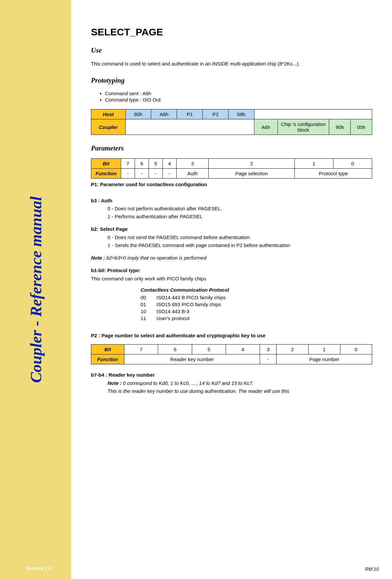  What do you see at coordinates (232, 383) in the screenshot?
I see `b7b4-note-line: Note : 0 correspond to Kd0, 1 to Kc0, …,…` at bounding box center [232, 383].